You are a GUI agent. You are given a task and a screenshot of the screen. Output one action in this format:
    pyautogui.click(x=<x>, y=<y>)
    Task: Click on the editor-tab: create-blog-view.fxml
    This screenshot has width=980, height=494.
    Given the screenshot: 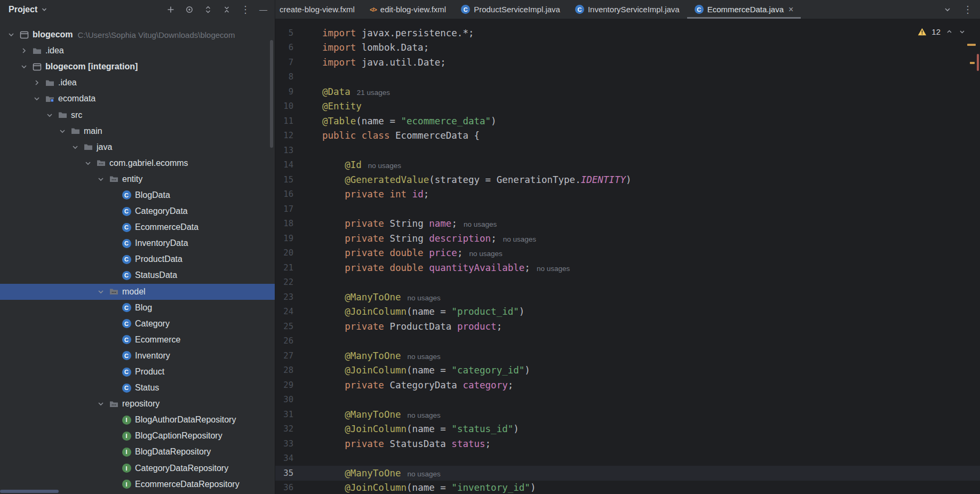 What is the action you would take?
    pyautogui.click(x=319, y=10)
    